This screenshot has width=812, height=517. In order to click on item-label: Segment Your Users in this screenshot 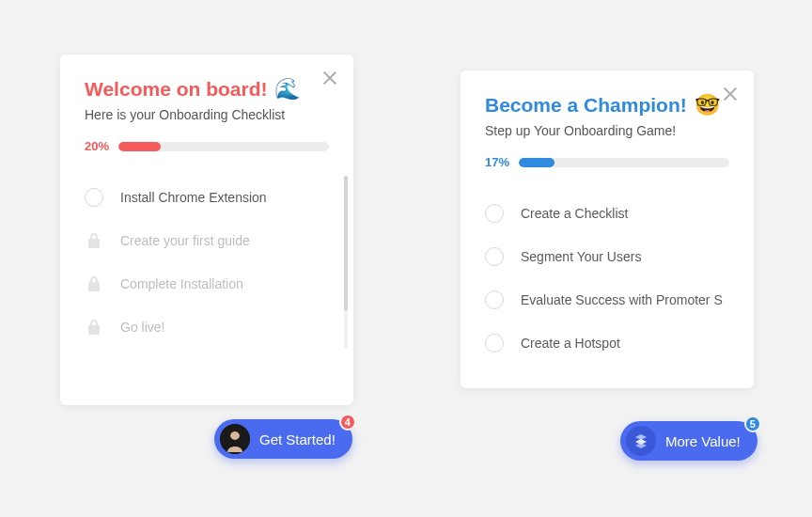, I will do `click(581, 257)`.